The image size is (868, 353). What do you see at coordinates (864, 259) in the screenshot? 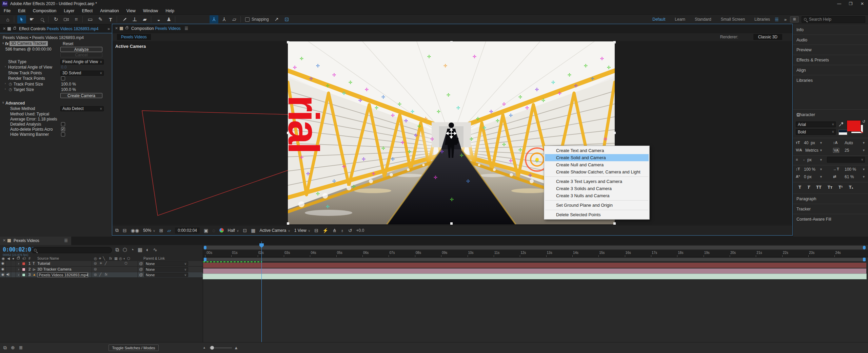
I see `work-area-end-handle` at bounding box center [864, 259].